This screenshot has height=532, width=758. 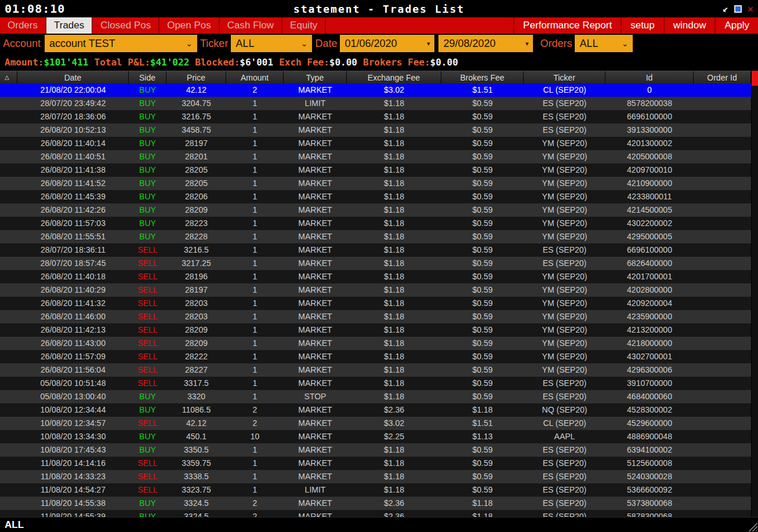 I want to click on setup-button: setup, so click(x=642, y=25).